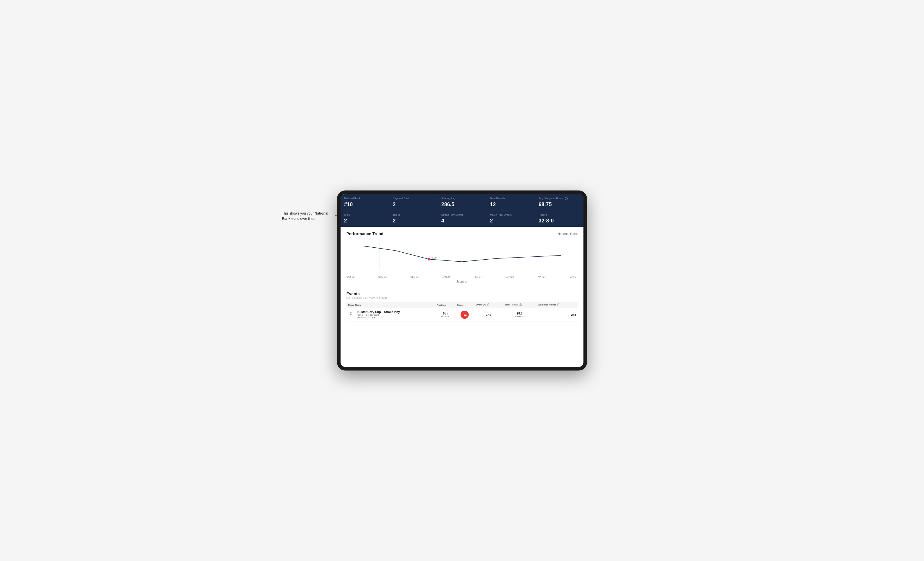  What do you see at coordinates (413, 221) in the screenshot?
I see `stat-top3s-value: 2` at bounding box center [413, 221].